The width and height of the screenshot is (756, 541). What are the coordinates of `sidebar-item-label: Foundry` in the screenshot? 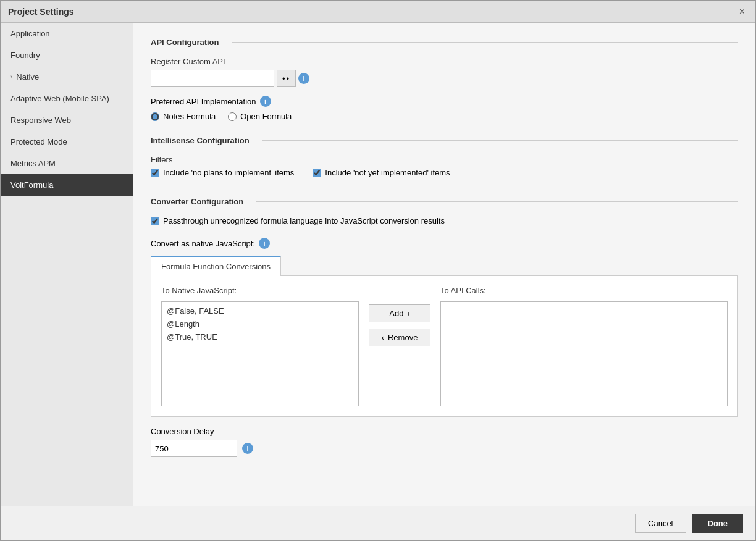 It's located at (25, 56).